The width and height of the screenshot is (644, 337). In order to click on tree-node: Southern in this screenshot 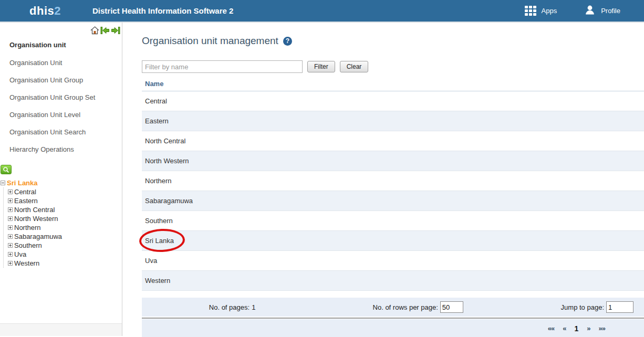, I will do `click(65, 246)`.